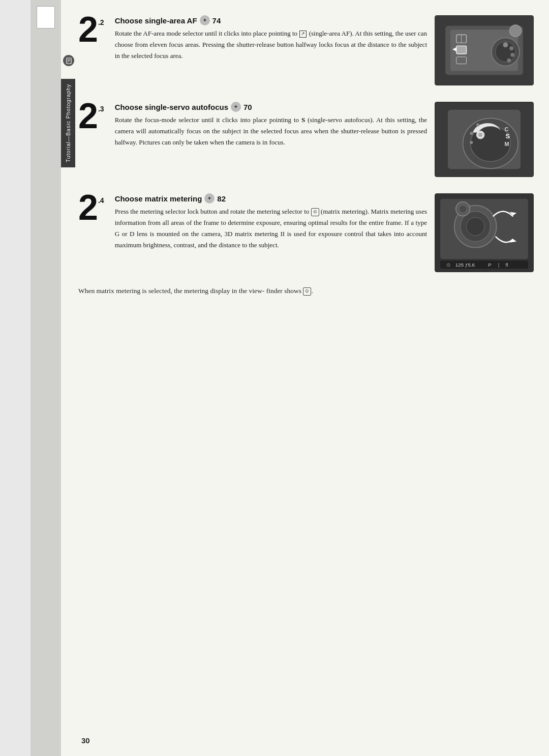  Describe the element at coordinates (506, 265) in the screenshot. I see `svg-text: fl` at that location.